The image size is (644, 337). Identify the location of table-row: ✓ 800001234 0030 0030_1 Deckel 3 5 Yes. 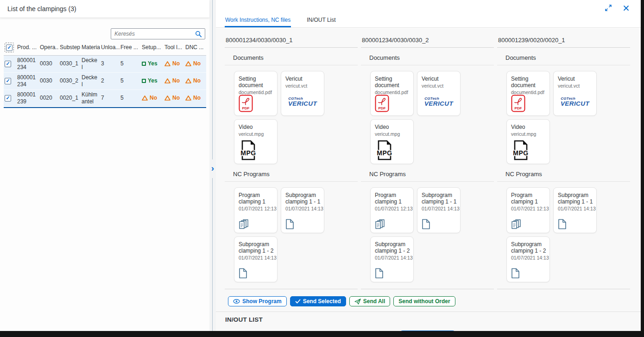
(105, 64).